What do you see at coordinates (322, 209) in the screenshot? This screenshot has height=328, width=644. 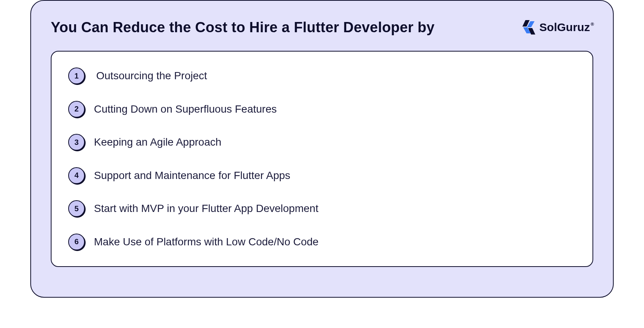 I see `list-item: 5 Start with MVP in your Flutter App Dev…` at bounding box center [322, 209].